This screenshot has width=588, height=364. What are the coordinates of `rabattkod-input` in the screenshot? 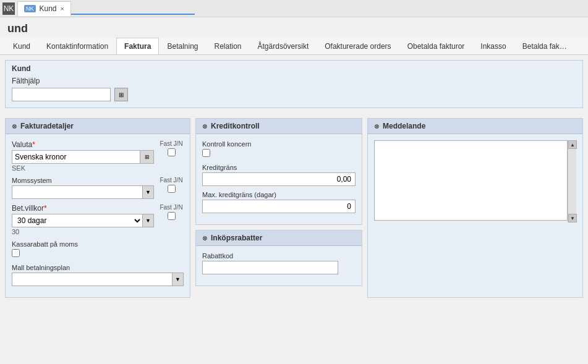 It's located at (270, 268).